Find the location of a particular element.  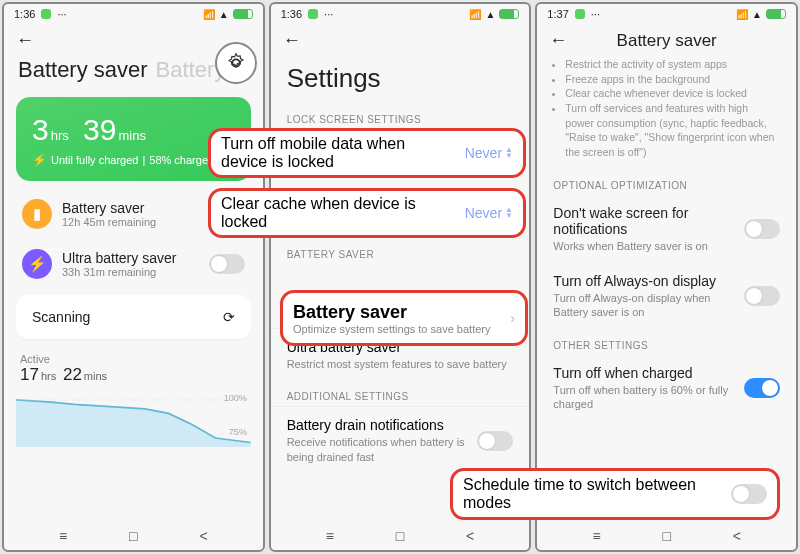

wake-toggle is located at coordinates (762, 229).